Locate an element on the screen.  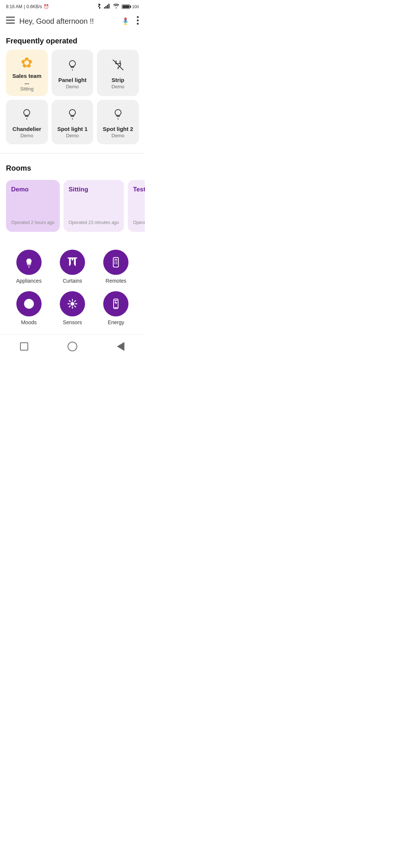
more-options-button is located at coordinates (138, 22).